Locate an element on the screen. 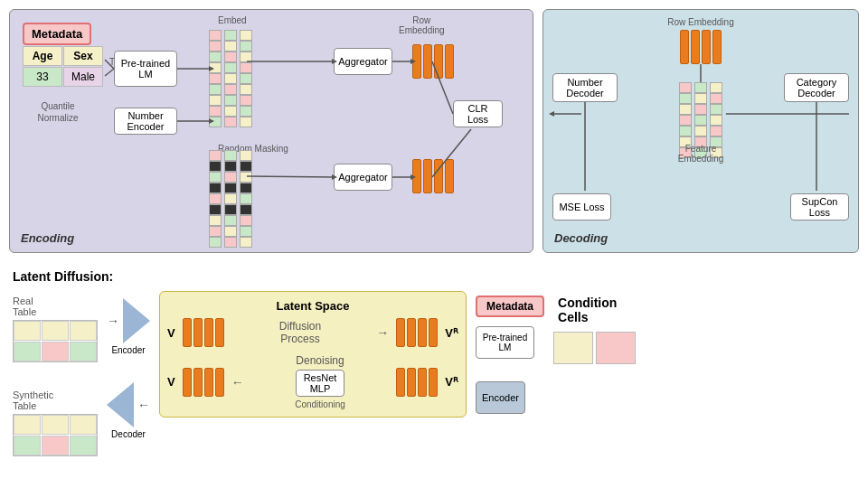 Image resolution: width=868 pixels, height=488 pixels. synthetic-table-label: SyntheticTable is located at coordinates (55, 400).